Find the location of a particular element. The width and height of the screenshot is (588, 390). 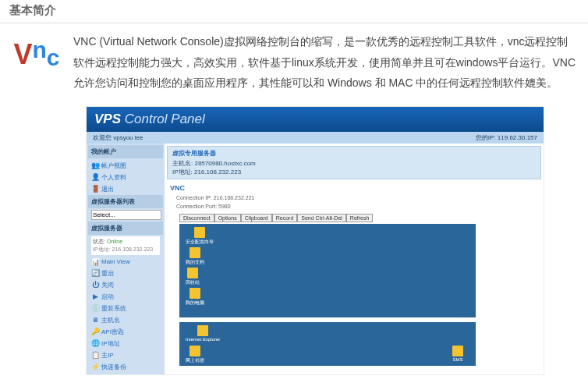

desktop-icon: SMS is located at coordinates (458, 354).